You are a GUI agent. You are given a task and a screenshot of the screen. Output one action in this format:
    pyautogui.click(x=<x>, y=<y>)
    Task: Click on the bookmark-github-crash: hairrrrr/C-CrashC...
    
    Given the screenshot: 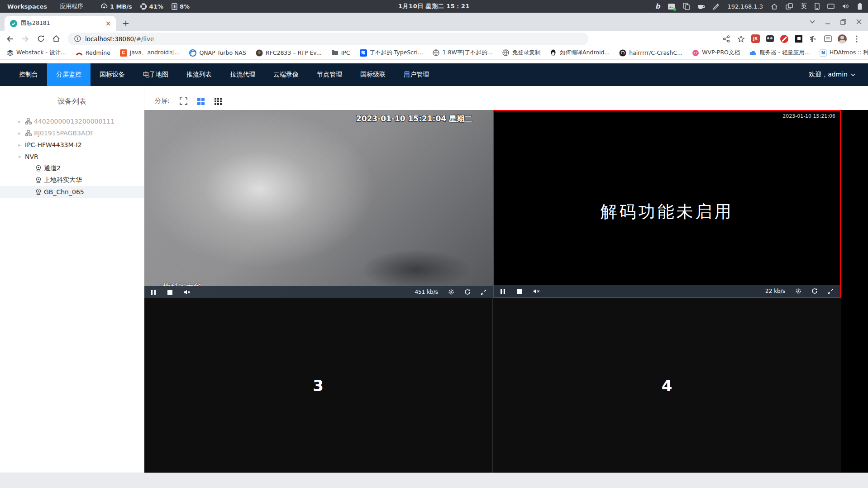 What is the action you would take?
    pyautogui.click(x=651, y=53)
    